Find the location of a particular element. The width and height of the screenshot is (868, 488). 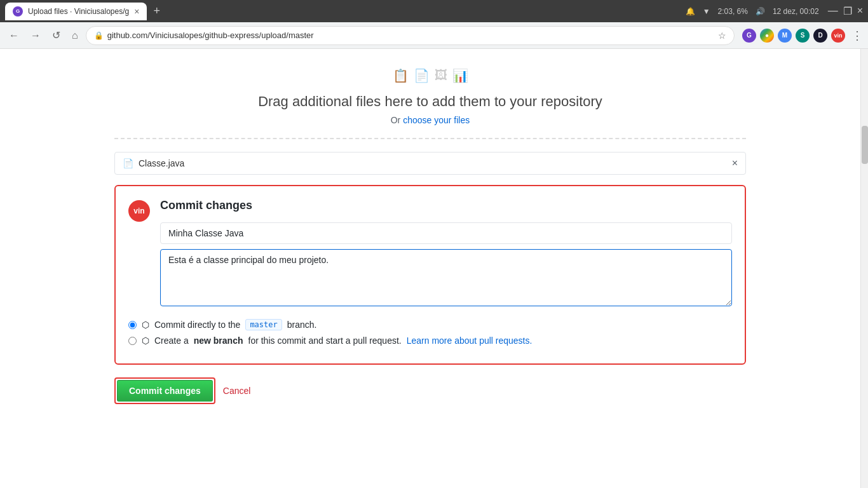

commit-changes-button: Commit changes is located at coordinates (165, 391).